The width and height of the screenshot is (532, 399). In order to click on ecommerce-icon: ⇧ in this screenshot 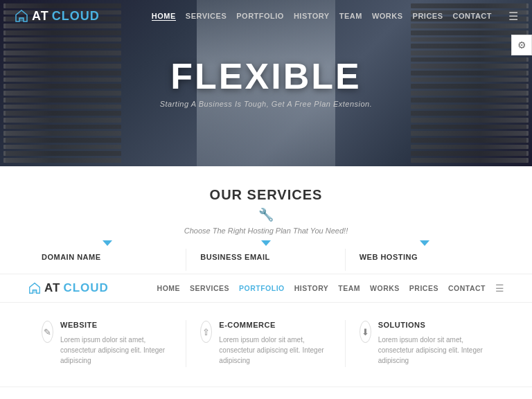, I will do `click(206, 332)`.